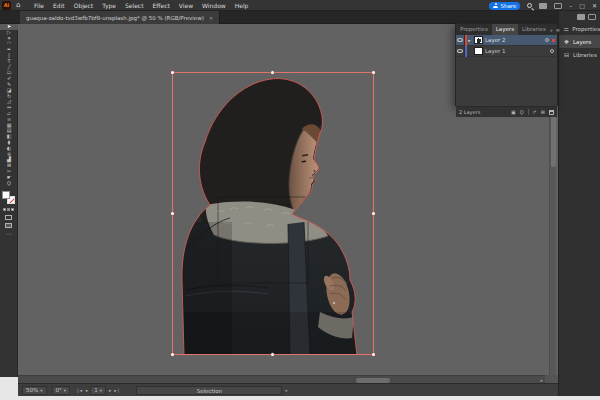 The width and height of the screenshot is (600, 400). Describe the element at coordinates (79, 390) in the screenshot. I see `first-artboard-icon: ❘◂` at that location.